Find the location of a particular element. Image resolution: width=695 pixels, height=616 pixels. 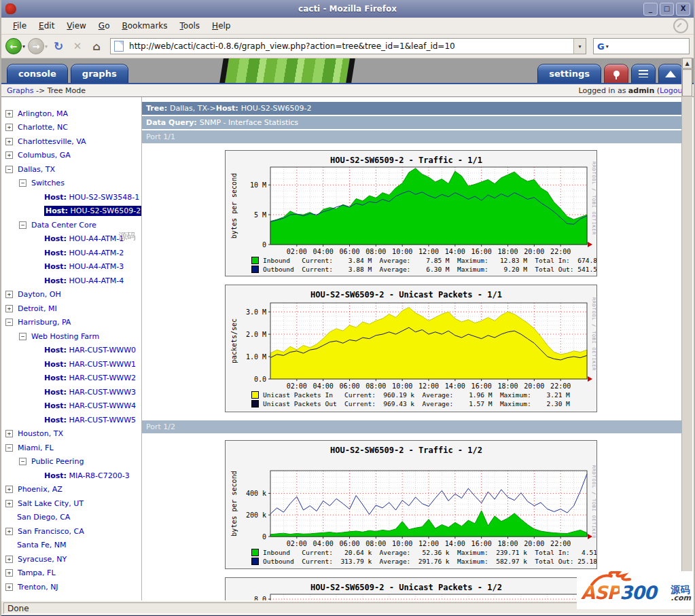

tree-item-san-francisco-ca: +San Francisco, CA is located at coordinates (71, 531).